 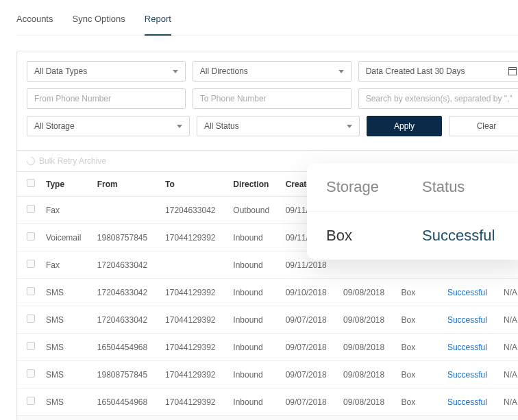 I want to click on storage-select: All Storage, so click(x=108, y=126).